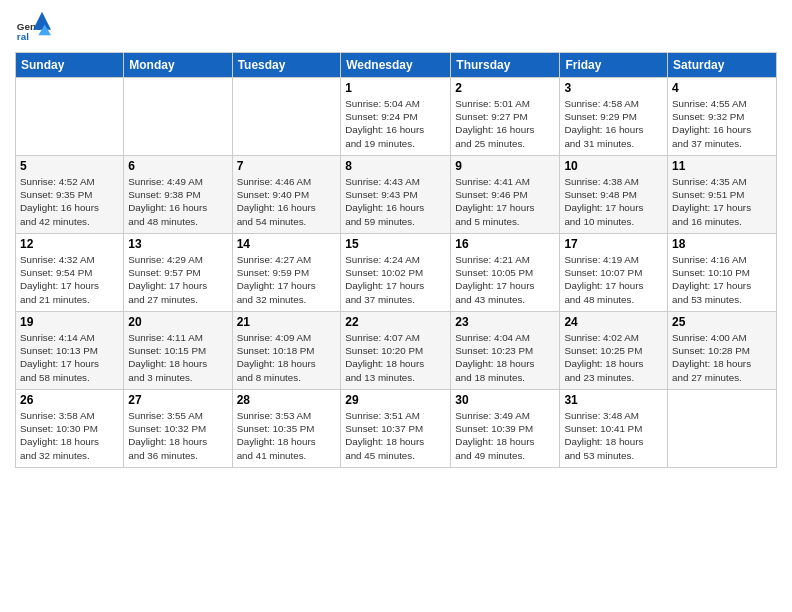  I want to click on day-cell: 2Sunrise: 5:01 AM Sunset: 9:27 PM Daylig…, so click(506, 117).